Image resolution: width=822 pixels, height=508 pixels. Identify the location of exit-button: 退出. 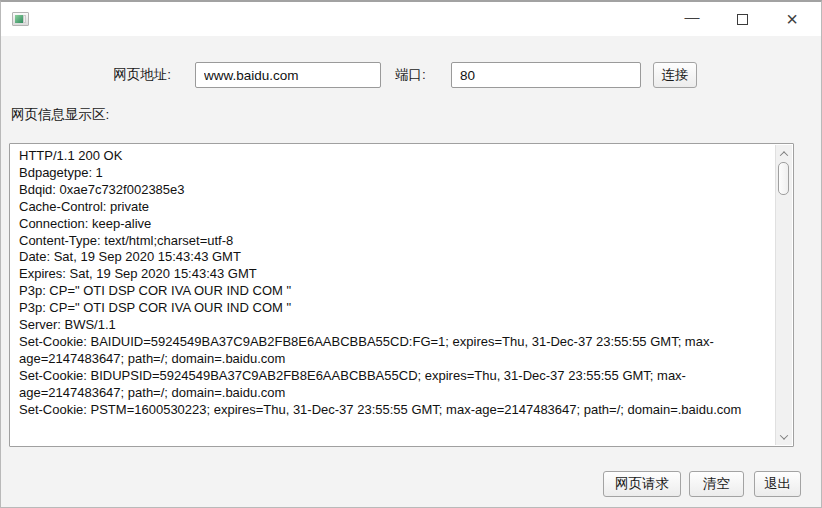
(778, 484).